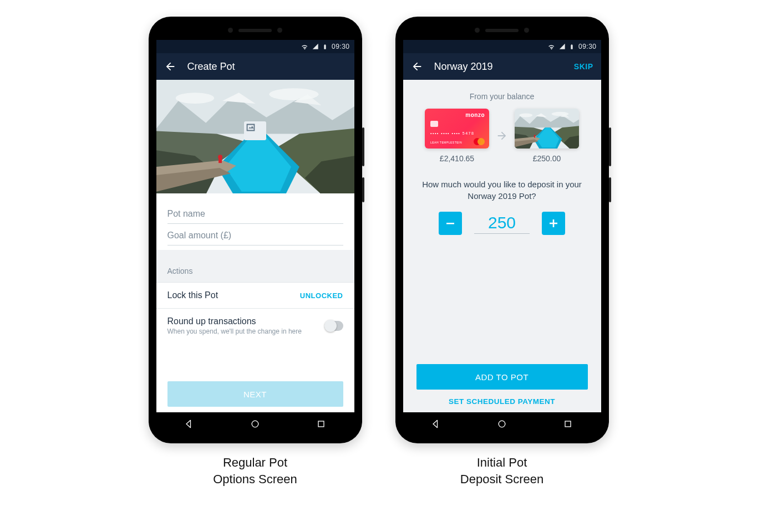 This screenshot has height=532, width=757. I want to click on actions-section-header: Actions, so click(255, 269).